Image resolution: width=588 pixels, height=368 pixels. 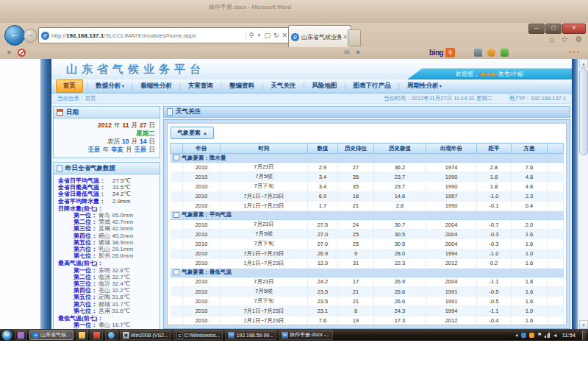 What do you see at coordinates (368, 215) in the screenshot?
I see `table-group-row-1: 气象要素：平均气温` at bounding box center [368, 215].